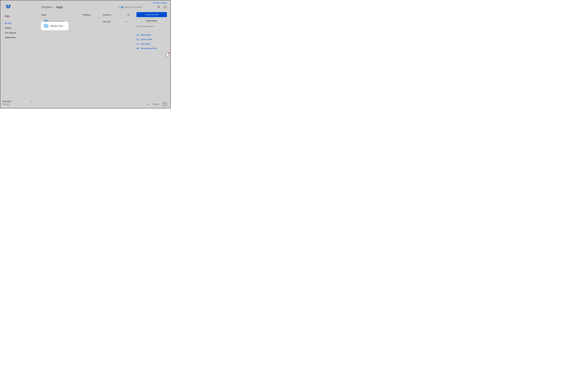 The image size is (588, 373). Describe the element at coordinates (18, 38) in the screenshot. I see `sidebar-item-deleted-files: Deleted files` at that location.